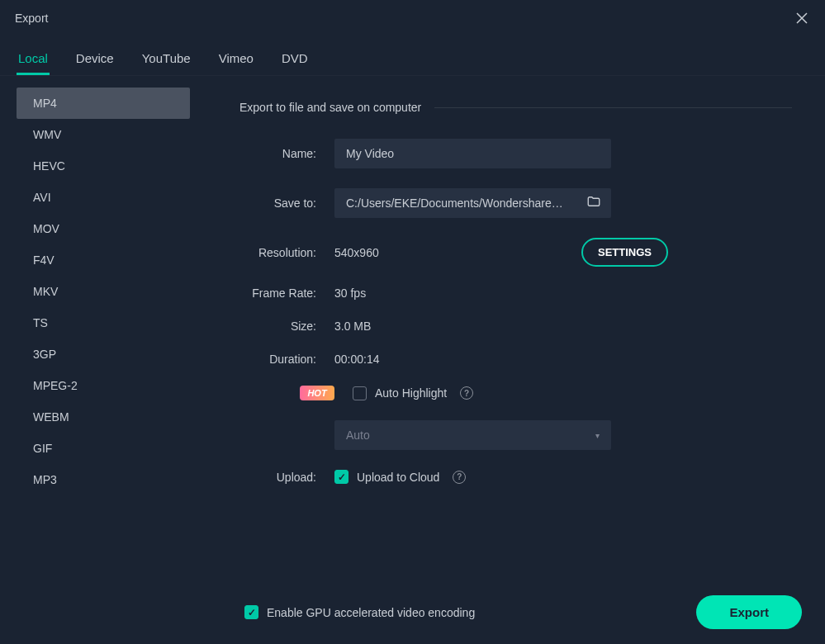  What do you see at coordinates (456, 203) in the screenshot?
I see `save-to-path: C:/Users/EKE/Documents/Wondershare/W` at bounding box center [456, 203].